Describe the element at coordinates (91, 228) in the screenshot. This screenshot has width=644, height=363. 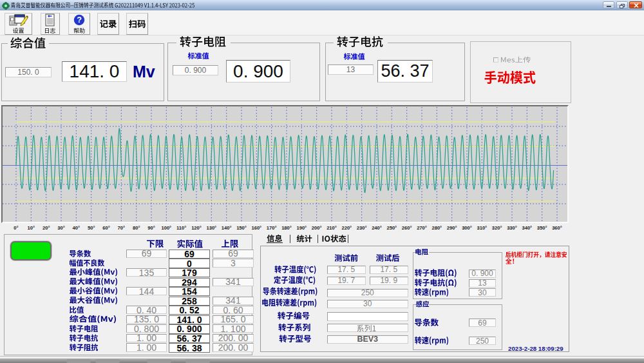
I see `svg-text: 50°` at that location.